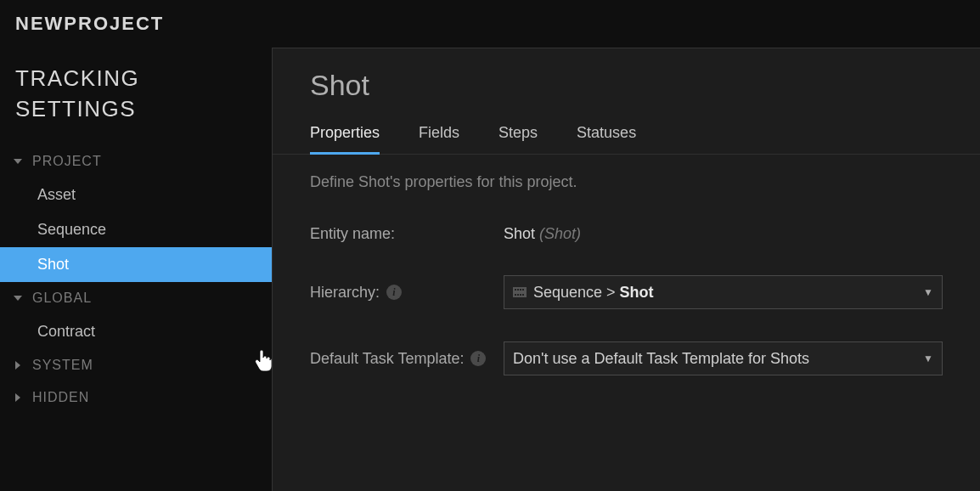 This screenshot has height=491, width=980. What do you see at coordinates (518, 133) in the screenshot?
I see `tab-label: Steps` at bounding box center [518, 133].